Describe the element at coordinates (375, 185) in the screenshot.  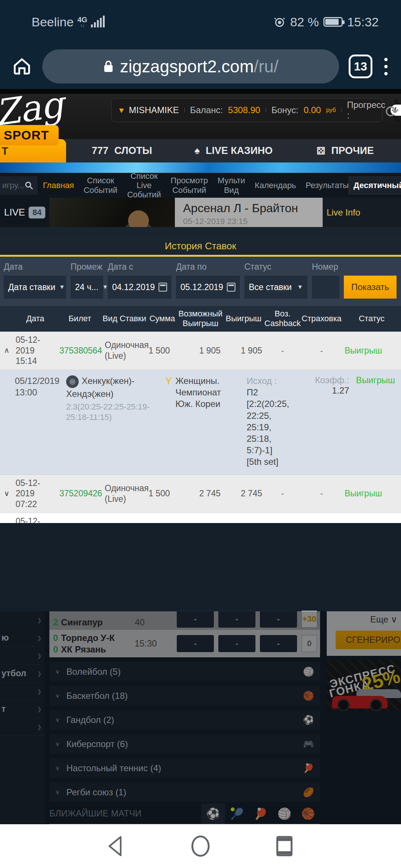
I see `odds-format-select: Десятичный▾` at that location.